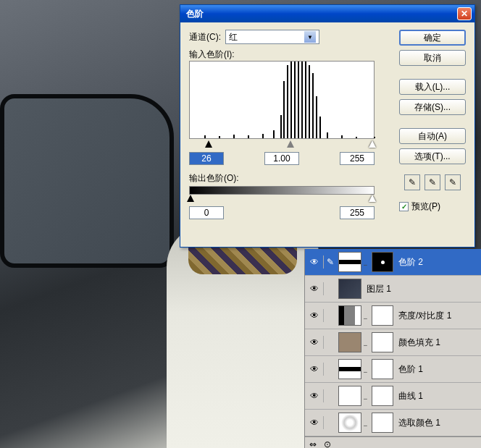 This screenshot has height=448, width=481. Describe the element at coordinates (282, 190) in the screenshot. I see `output-gradient` at that location.